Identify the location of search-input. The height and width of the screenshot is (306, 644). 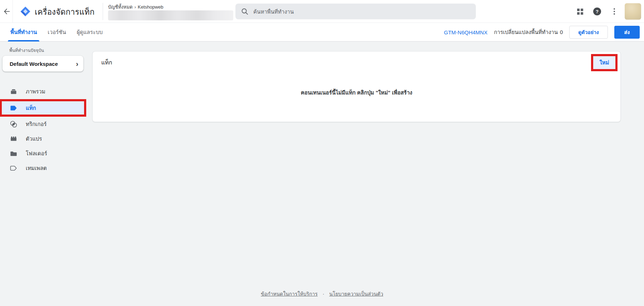
(362, 11).